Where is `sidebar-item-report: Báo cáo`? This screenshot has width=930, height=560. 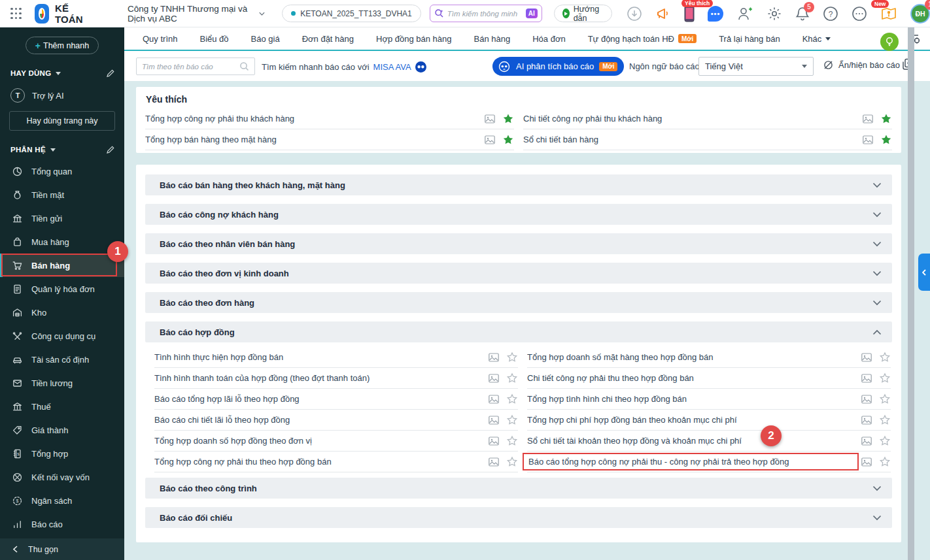 sidebar-item-report: Báo cáo is located at coordinates (62, 524).